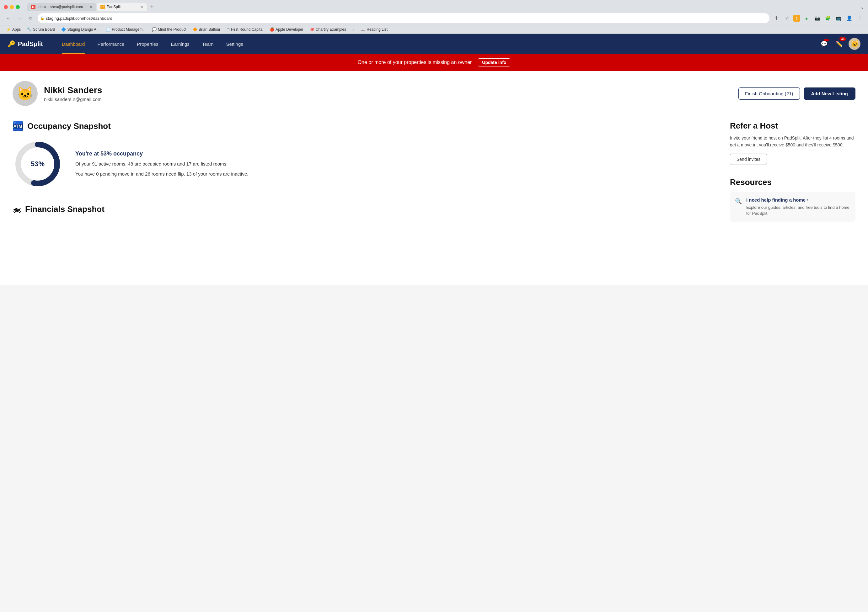  What do you see at coordinates (147, 44) in the screenshot?
I see `nav-link-properties: Properties` at bounding box center [147, 44].